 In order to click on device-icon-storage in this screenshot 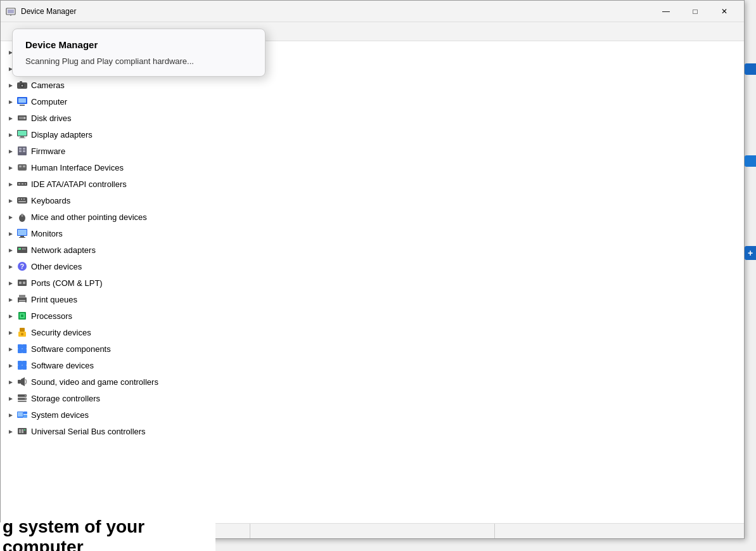, I will do `click(22, 398)`.